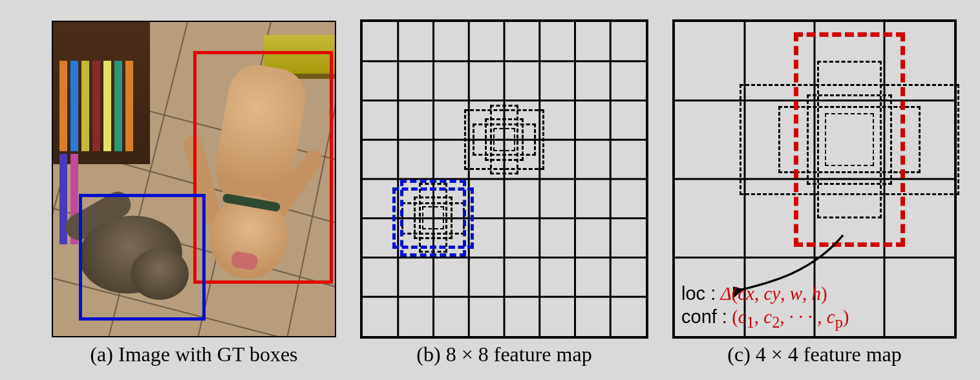 Image resolution: width=980 pixels, height=380 pixels. What do you see at coordinates (504, 354) in the screenshot?
I see `caption-b: (b) 8 × 8 feature map` at bounding box center [504, 354].